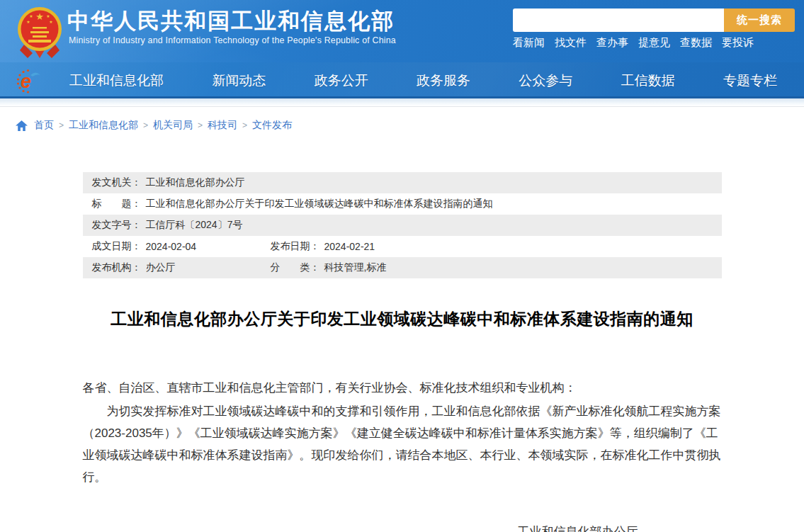  I want to click on meta-label: 发文字号：, so click(117, 225).